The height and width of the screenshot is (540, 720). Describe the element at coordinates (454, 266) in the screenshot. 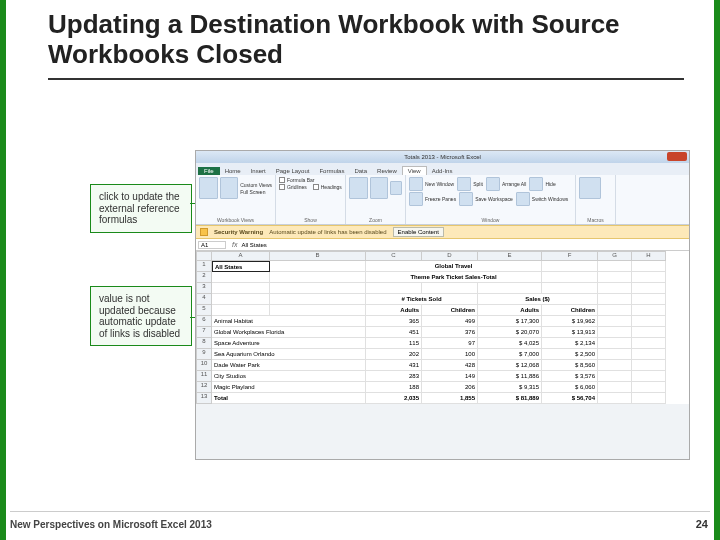

I see `cell-title: Global Travel` at that location.